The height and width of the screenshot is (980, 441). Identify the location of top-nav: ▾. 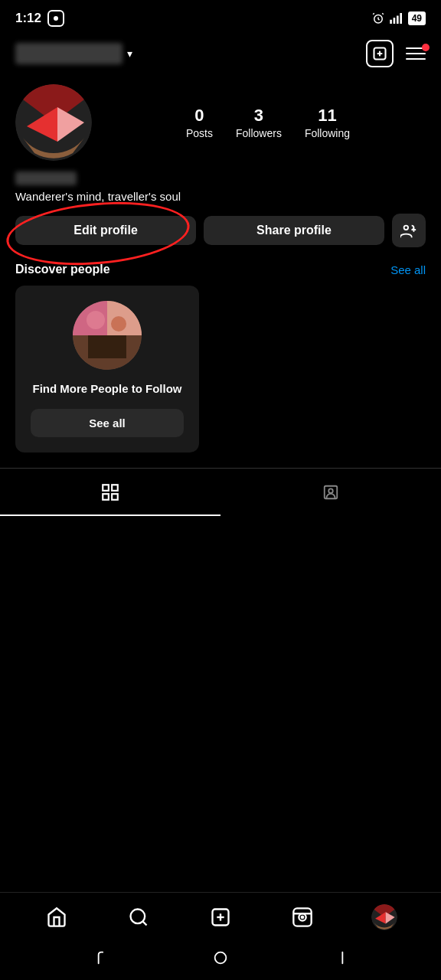
(220, 55).